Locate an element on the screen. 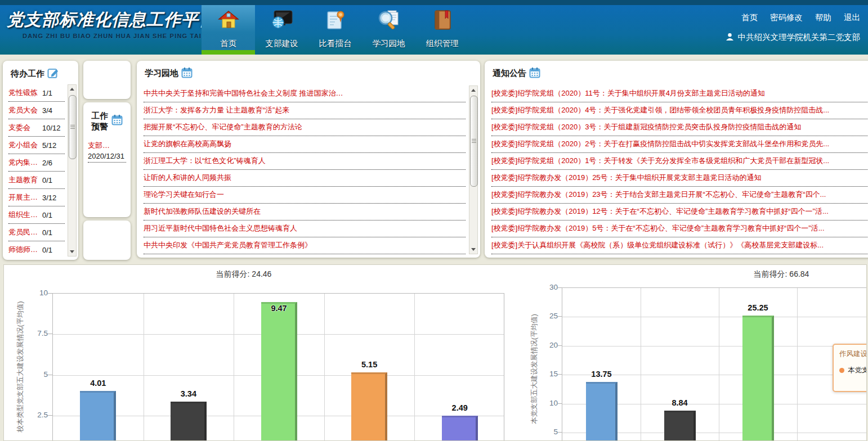 This screenshot has height=441, width=868. user-name: 中共绍兴文理学院机关第二党支部 is located at coordinates (799, 37).